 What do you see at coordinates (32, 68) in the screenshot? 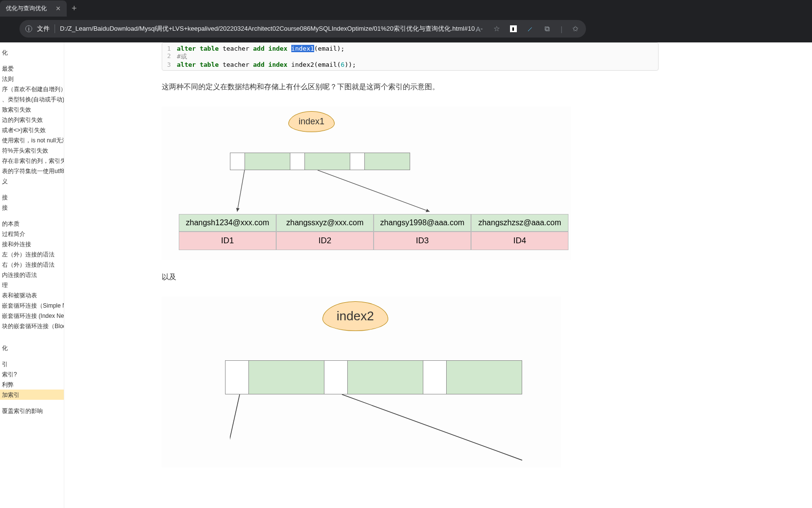
I see `sidebar-item: 最爱` at bounding box center [32, 68].